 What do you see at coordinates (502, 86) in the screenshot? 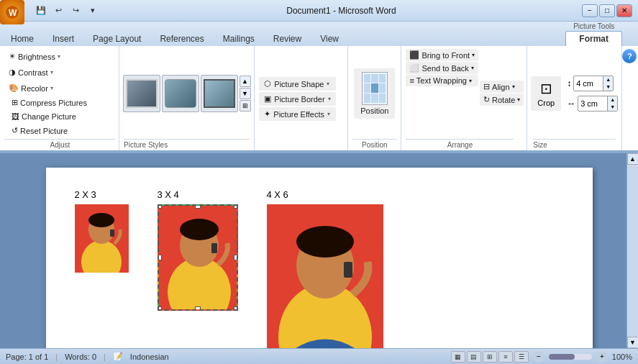
I see `align-button: ⊟ Align ▾` at bounding box center [502, 86].